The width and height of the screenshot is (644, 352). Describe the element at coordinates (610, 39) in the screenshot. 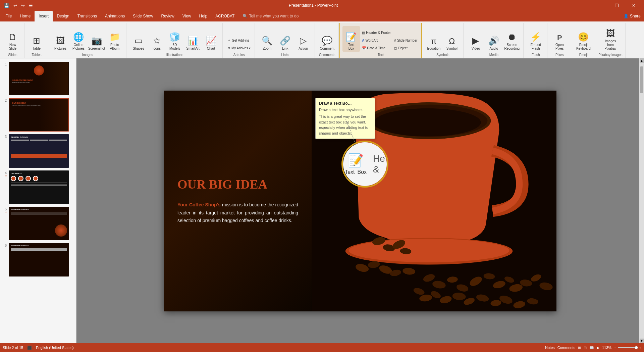

I see `pixabay-btn: 🖼 Images fromPixabay` at that location.